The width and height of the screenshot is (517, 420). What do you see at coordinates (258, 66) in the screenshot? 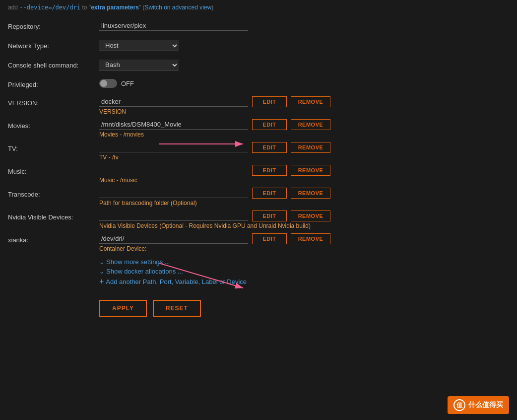
I see `console-shell-row: Console shell command: Bash sh ash` at bounding box center [258, 66].